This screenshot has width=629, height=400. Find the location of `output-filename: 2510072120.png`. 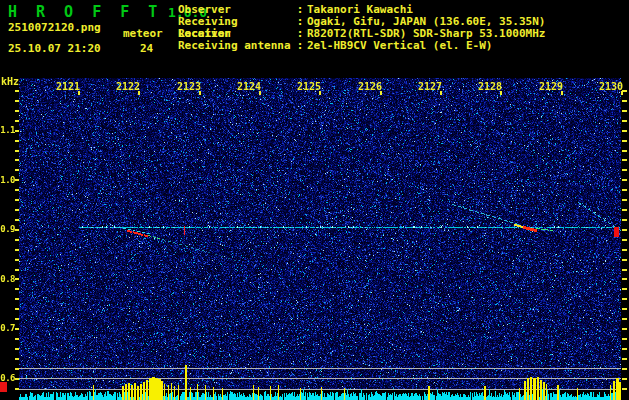

output-filename: 2510072120.png is located at coordinates (54, 28).